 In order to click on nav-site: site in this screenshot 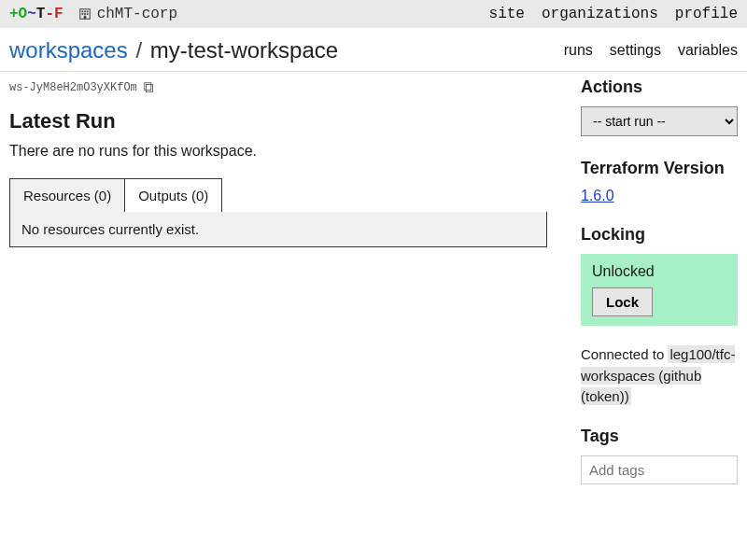, I will do `click(507, 14)`.